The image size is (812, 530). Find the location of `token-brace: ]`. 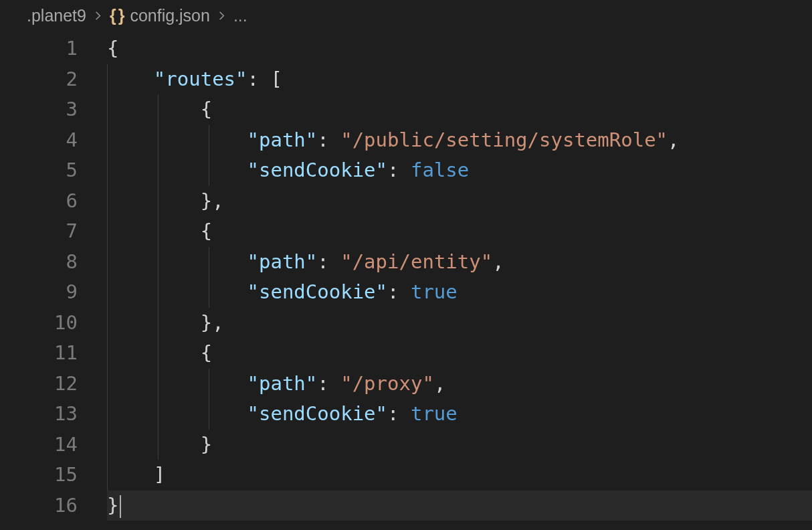

token-brace: ] is located at coordinates (159, 474).